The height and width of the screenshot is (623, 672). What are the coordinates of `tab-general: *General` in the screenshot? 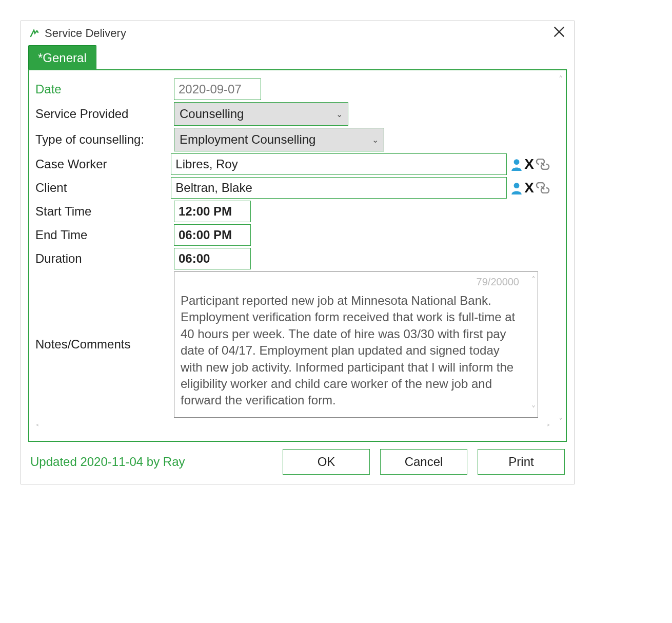 It's located at (63, 57).